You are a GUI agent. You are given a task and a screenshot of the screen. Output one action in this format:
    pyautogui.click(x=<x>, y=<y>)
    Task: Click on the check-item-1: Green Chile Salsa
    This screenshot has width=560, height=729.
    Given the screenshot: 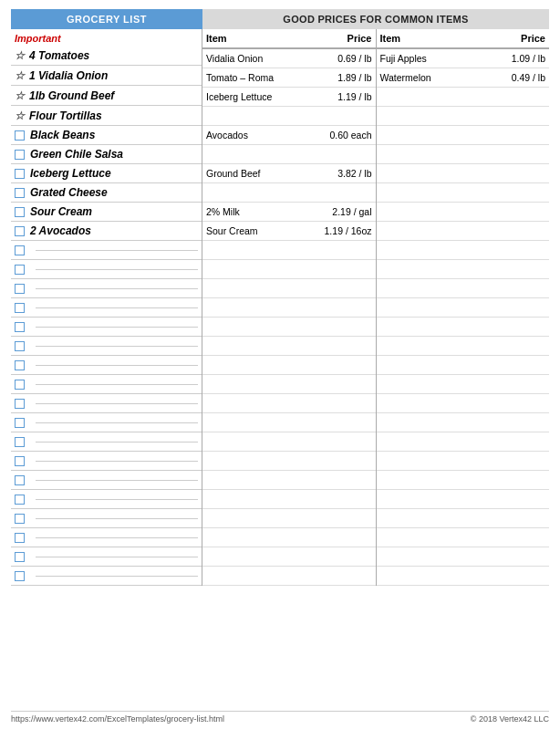 What is the action you would take?
    pyautogui.click(x=106, y=155)
    